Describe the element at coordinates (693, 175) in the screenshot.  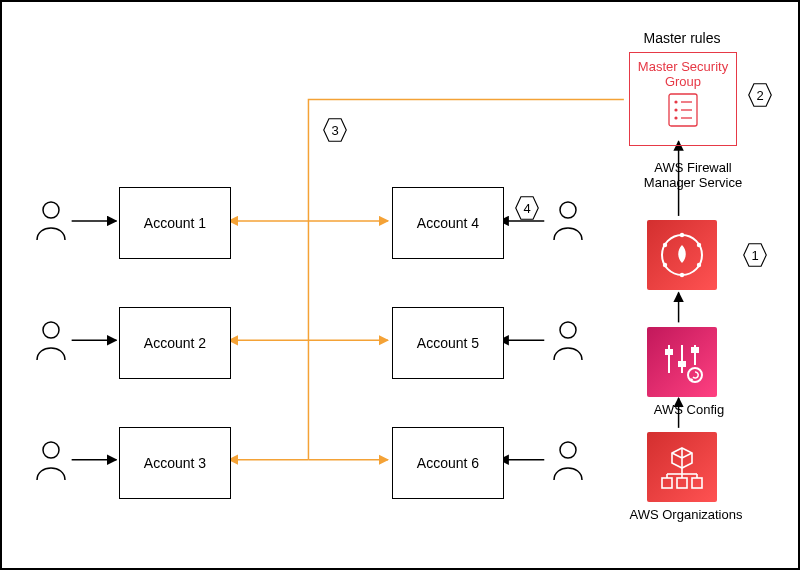
I see `firewall-manager-label: AWS Firewall Manager Service` at that location.